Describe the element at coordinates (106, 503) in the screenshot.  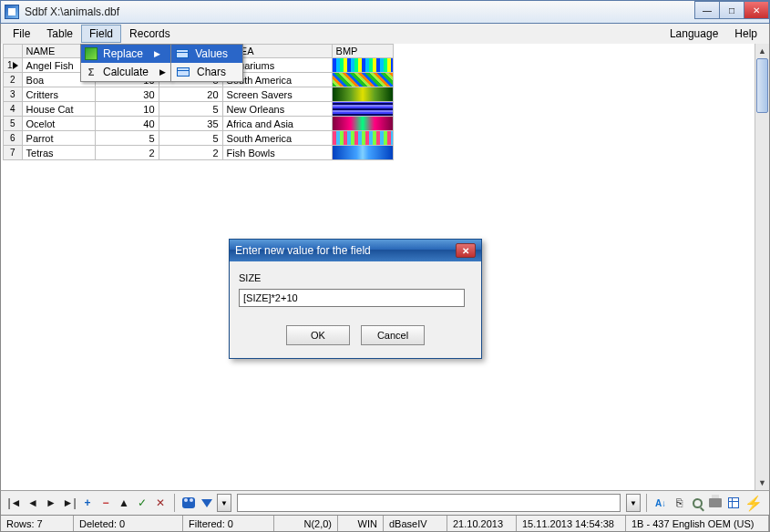
I see `delete-record-button: −` at that location.